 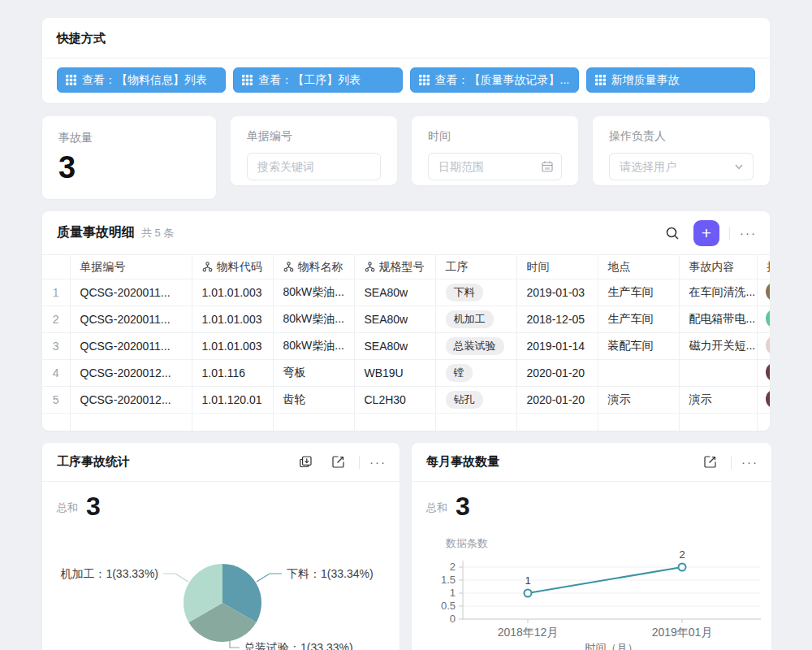 I want to click on pie-leader-bottom, so click(x=235, y=644).